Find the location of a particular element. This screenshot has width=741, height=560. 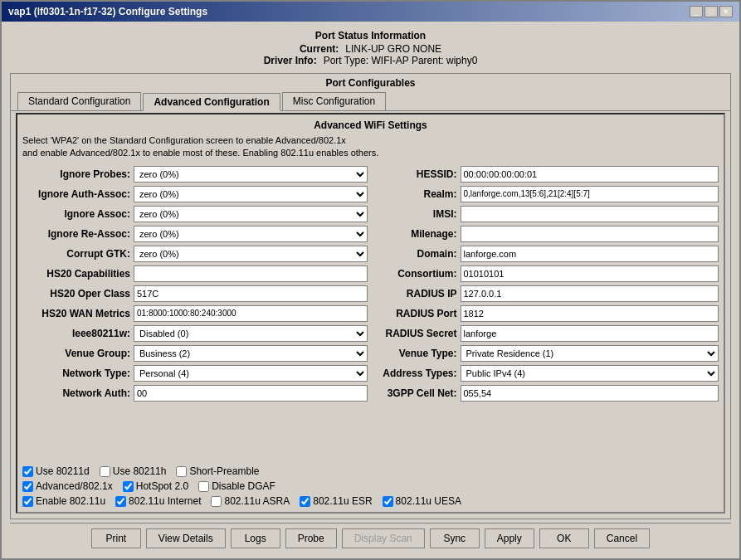

hessid-label: HESSID: is located at coordinates (416, 174).